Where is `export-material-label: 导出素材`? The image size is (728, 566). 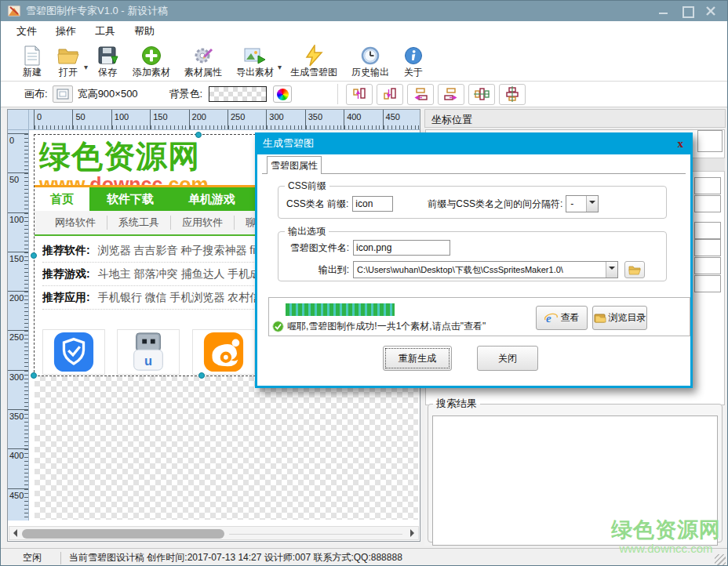
export-material-label: 导出素材 is located at coordinates (255, 72).